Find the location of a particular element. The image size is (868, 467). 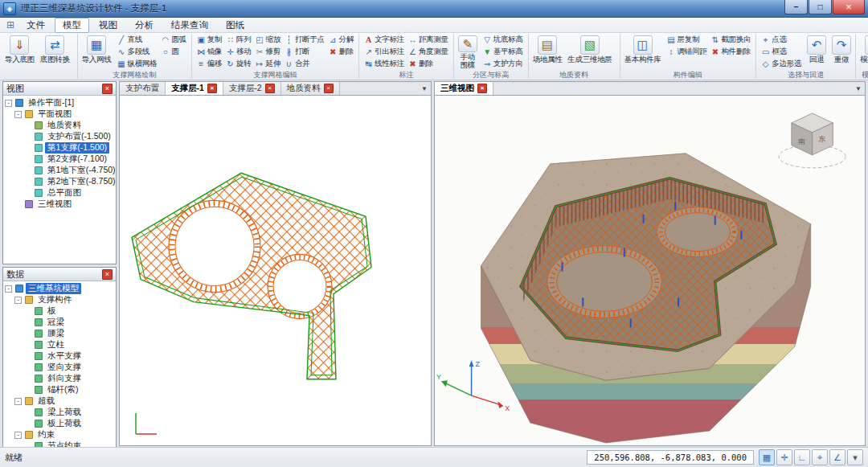

component-library-button: 基本构件库 is located at coordinates (643, 52).